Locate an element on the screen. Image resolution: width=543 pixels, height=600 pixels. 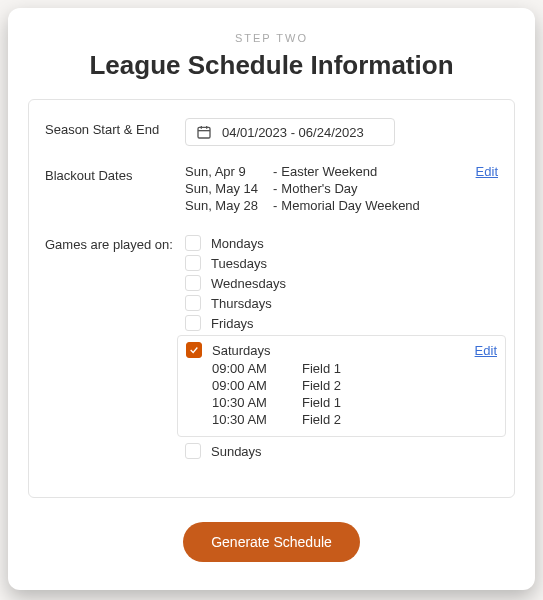
season-date-value: 04/01/2023 - 06/24/2023 is located at coordinates (293, 132).